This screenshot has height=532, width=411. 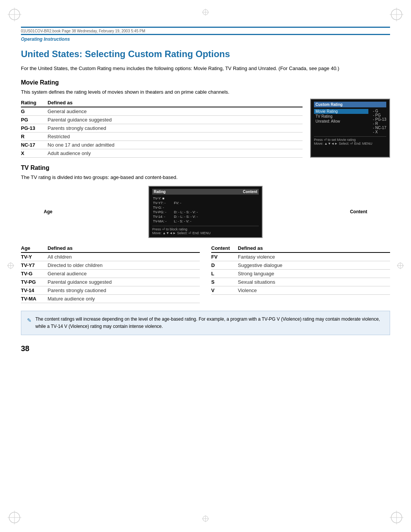 I want to click on list-item: TV-14: -D: - L: - S: - V: -, so click(x=206, y=217).